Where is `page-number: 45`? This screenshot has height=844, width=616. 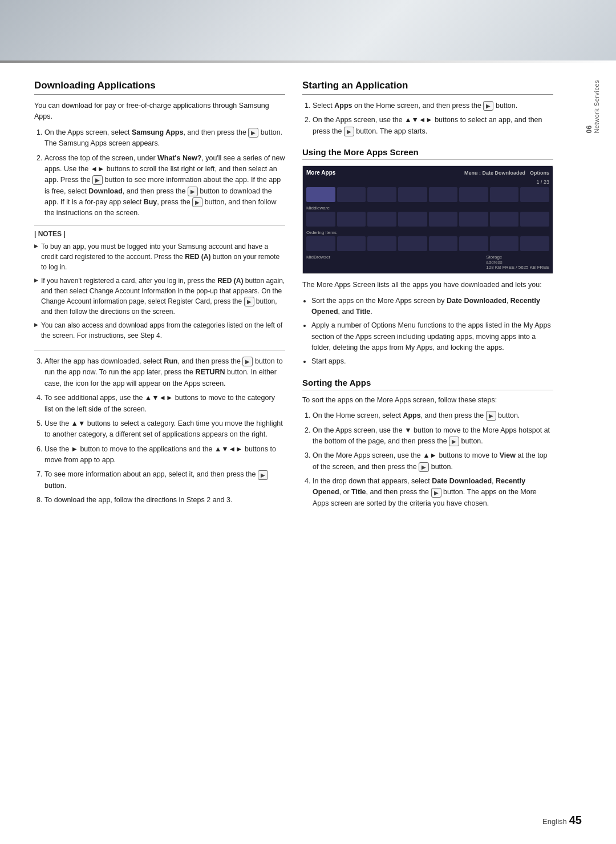
page-number: 45 is located at coordinates (576, 820).